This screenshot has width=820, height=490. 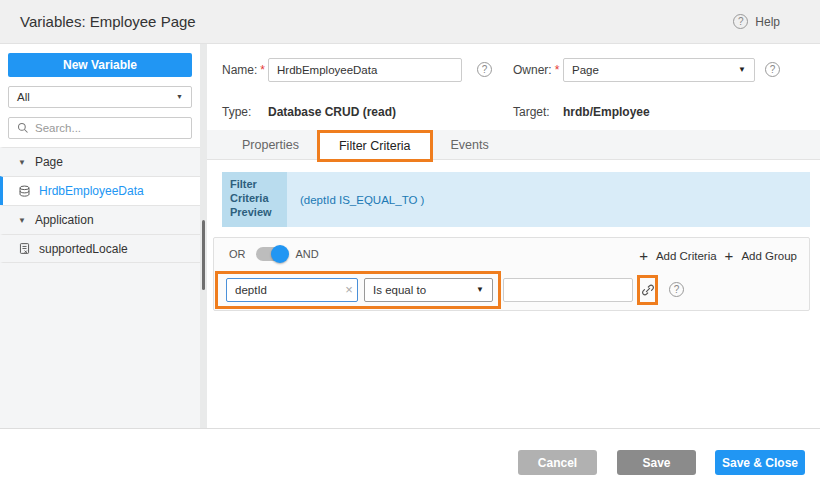 I want to click on cancel-button: Cancel, so click(x=558, y=462).